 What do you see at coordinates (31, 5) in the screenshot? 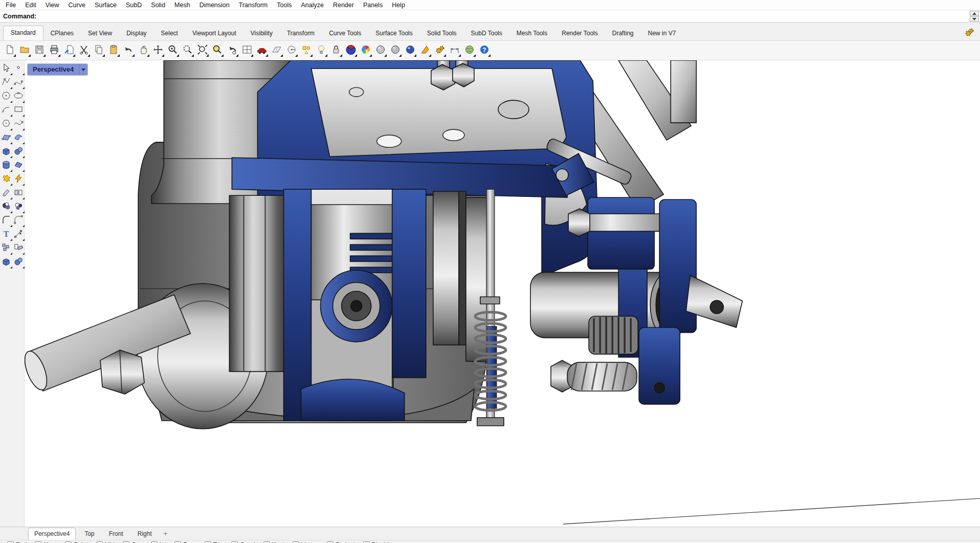
I see `menu-edit: Edit` at bounding box center [31, 5].